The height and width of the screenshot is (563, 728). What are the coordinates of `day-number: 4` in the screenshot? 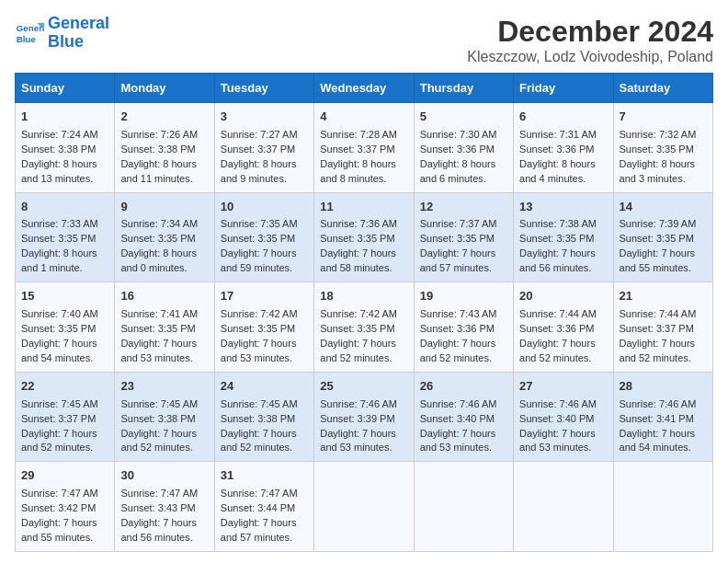 It's located at (364, 118).